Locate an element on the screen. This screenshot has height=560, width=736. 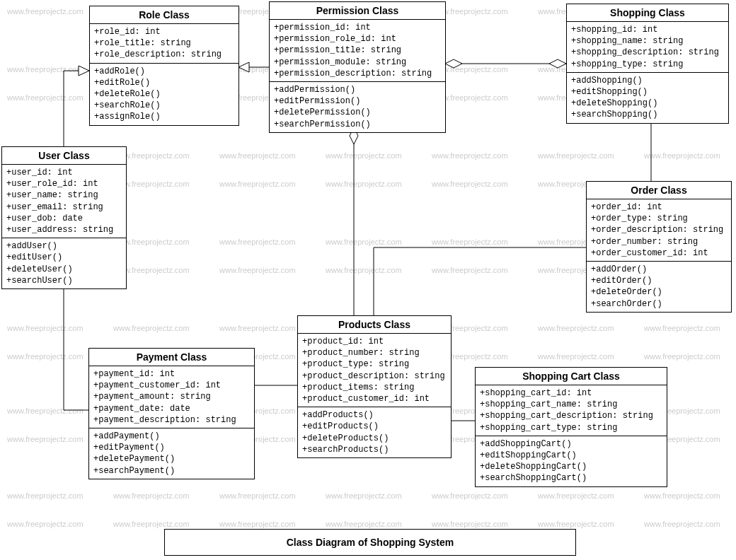
attr: +user_name: string is located at coordinates (64, 195).